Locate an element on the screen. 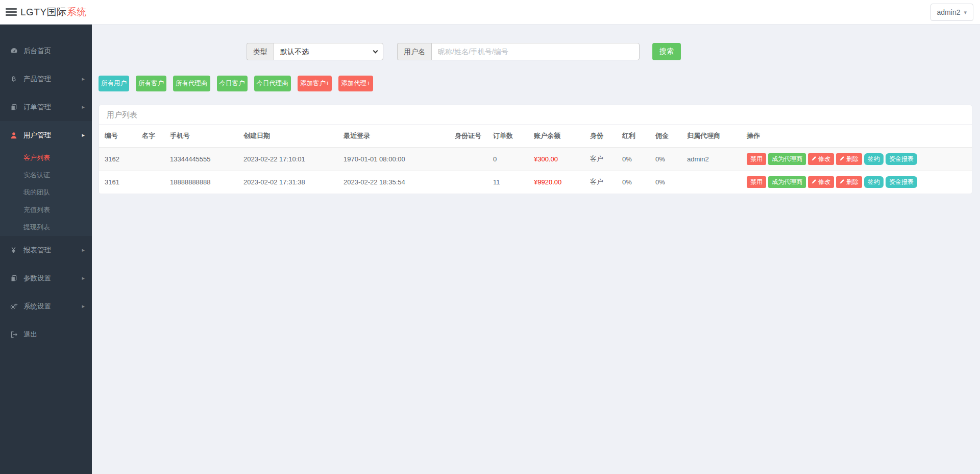 This screenshot has width=980, height=474. submenu-item-my-team: 我的团队 is located at coordinates (46, 193).